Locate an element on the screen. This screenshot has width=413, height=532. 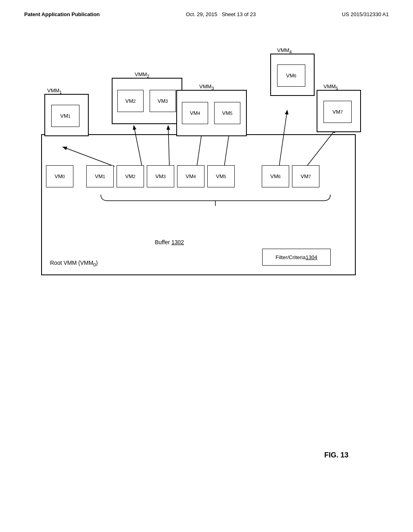
root-vmm-label: Root VMM (VMM0) is located at coordinates (74, 264).